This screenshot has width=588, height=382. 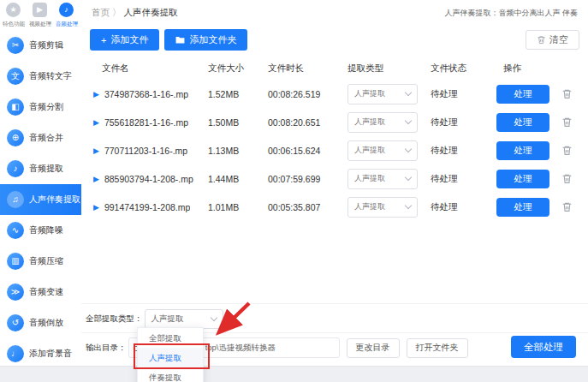 What do you see at coordinates (46, 169) in the screenshot?
I see `sidebar-item-label: 音频提取` at bounding box center [46, 169].